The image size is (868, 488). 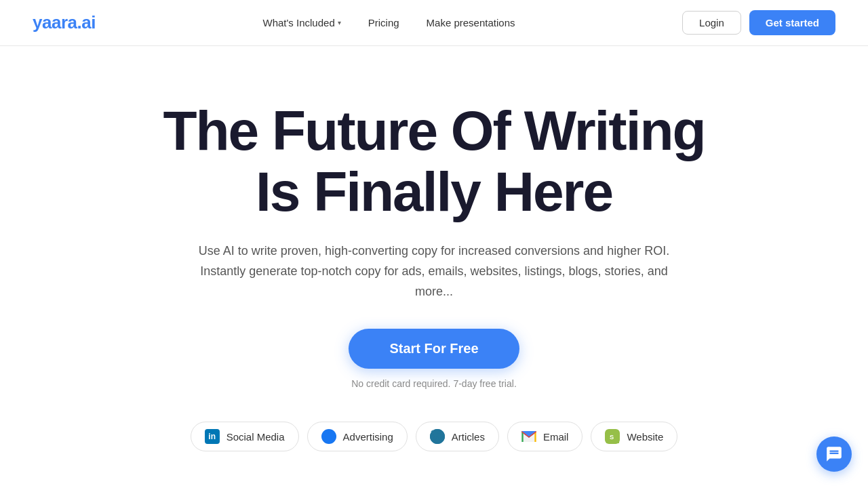 What do you see at coordinates (434, 23) in the screenshot?
I see `navbar: yaara.ai What's Included ▾ Pricing Make …` at bounding box center [434, 23].